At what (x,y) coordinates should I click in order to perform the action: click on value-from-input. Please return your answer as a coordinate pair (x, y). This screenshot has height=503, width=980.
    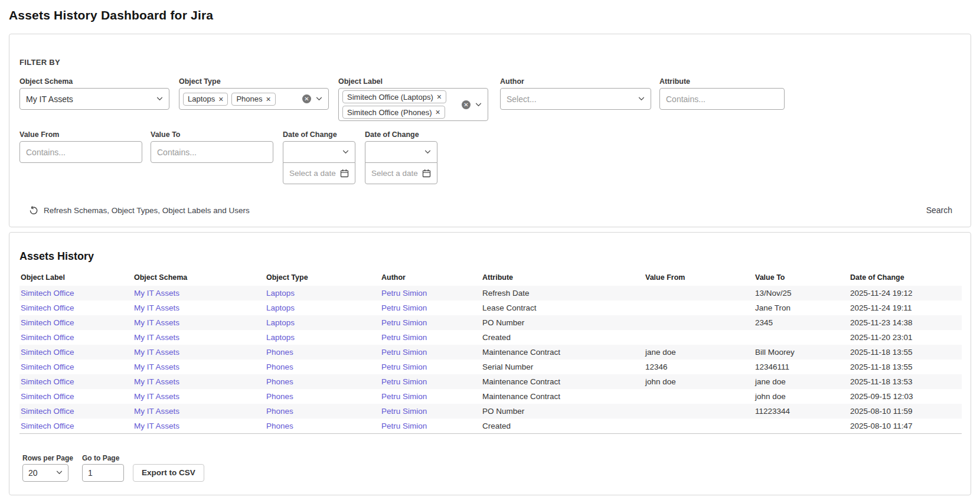
    Looking at the image, I should click on (81, 152).